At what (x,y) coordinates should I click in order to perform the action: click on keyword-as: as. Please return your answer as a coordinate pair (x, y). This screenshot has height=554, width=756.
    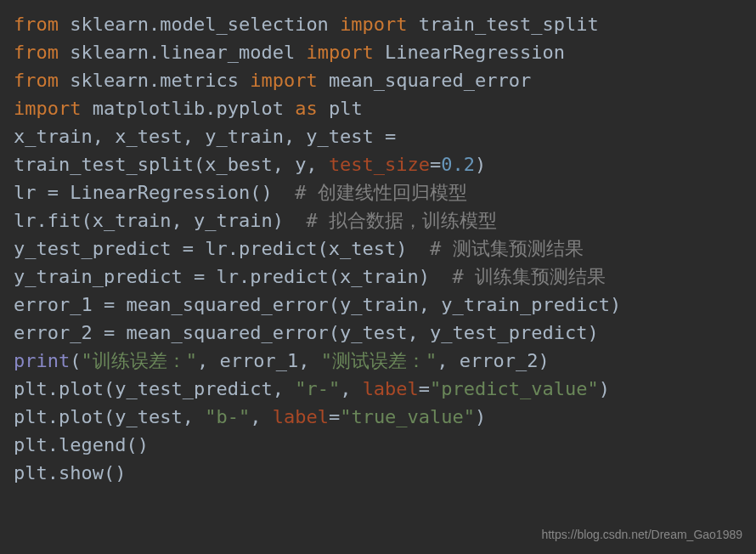
    Looking at the image, I should click on (306, 109).